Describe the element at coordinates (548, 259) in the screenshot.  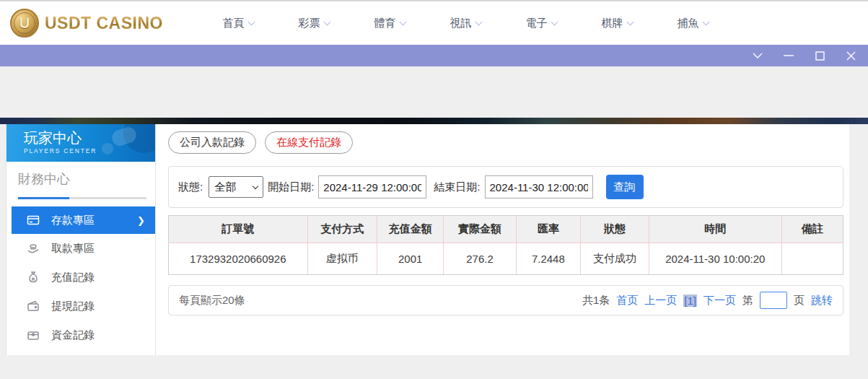
I see `cell-exchange-rate: 7.2448` at that location.